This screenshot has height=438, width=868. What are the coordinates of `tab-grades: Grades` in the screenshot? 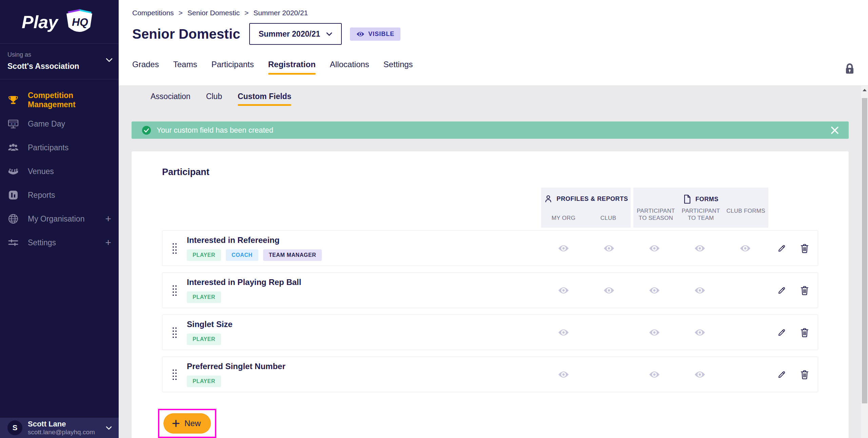 It's located at (146, 68).